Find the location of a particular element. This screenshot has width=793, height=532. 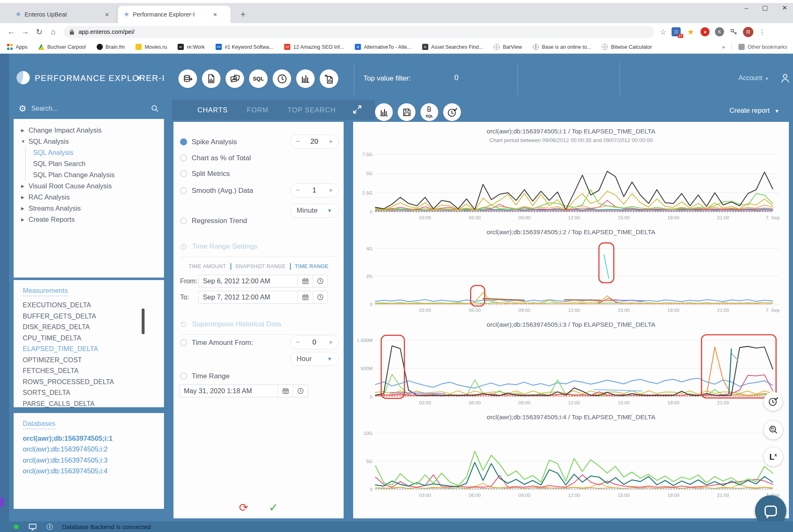

chart-svg: 02G4G03:0006:0009:0012:0015:0018:0021:00… is located at coordinates (571, 276).